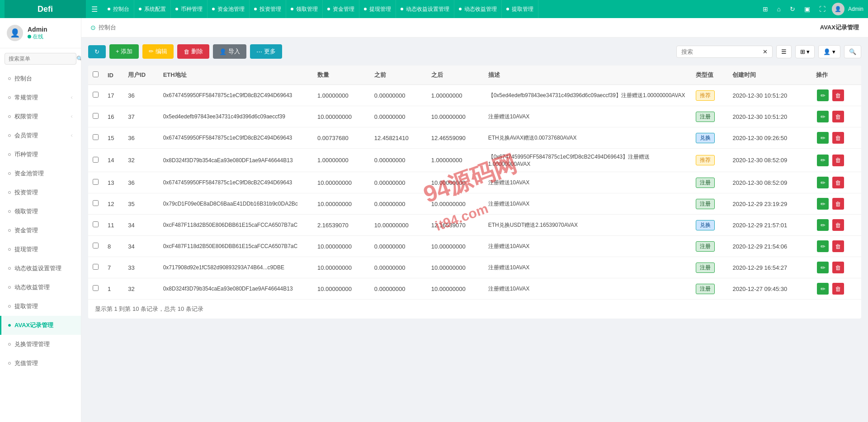 The width and height of the screenshot is (868, 422). Describe the element at coordinates (236, 183) in the screenshot. I see `cell-eth: 0x6747459950FF5847875c1eC9fD8cB2C494D696…` at that location.